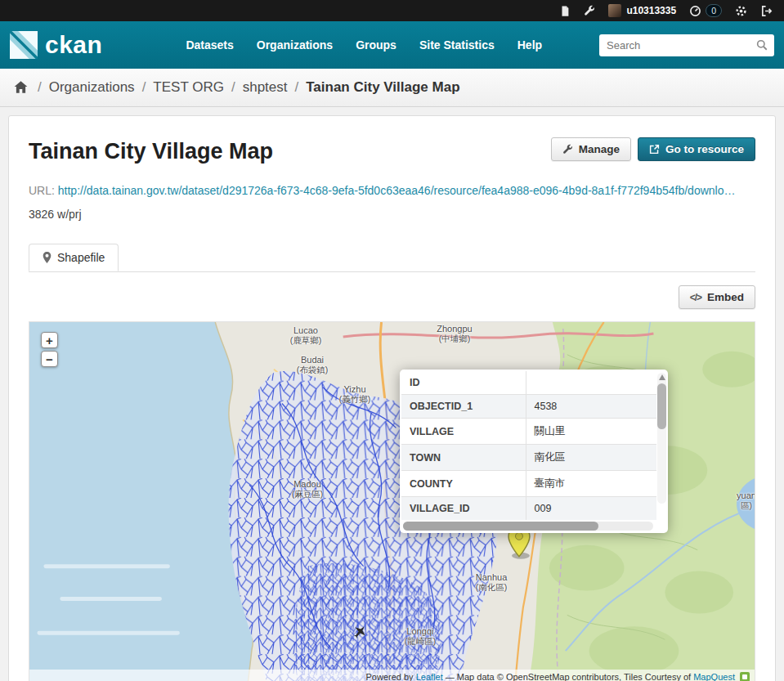  What do you see at coordinates (530, 45) in the screenshot?
I see `nav-help: Help` at bounding box center [530, 45].